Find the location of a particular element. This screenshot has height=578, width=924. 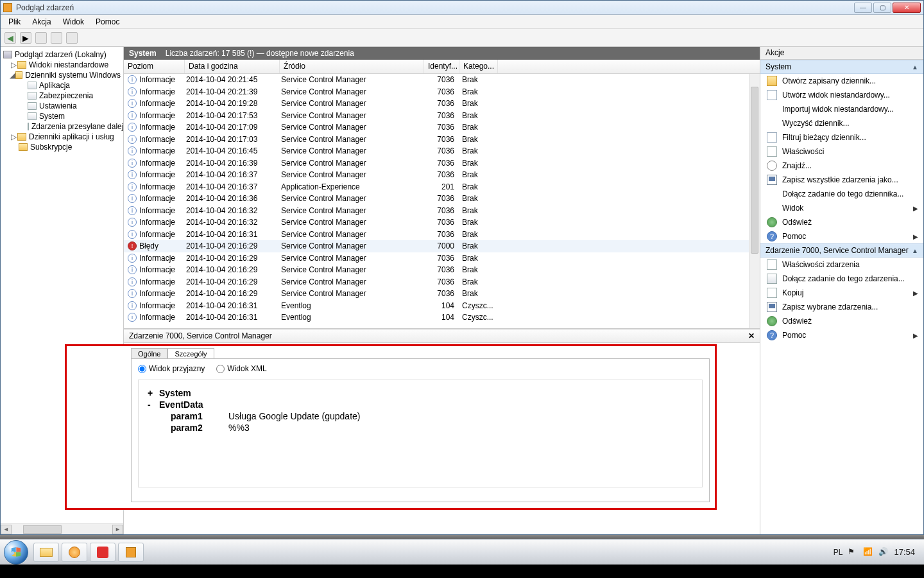

action-import-view: Importuj widok niestandardowy... is located at coordinates (842, 109).